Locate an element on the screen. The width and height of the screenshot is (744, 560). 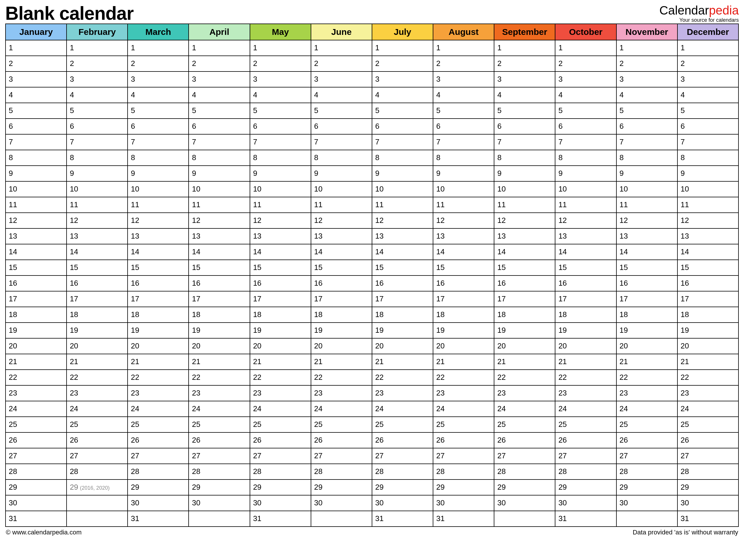
day-cell: 29(678, 559) is located at coordinates (97, 487).